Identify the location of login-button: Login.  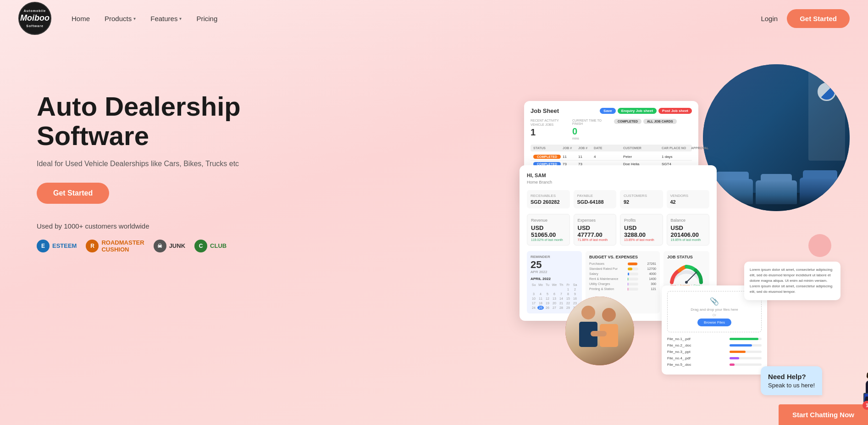
(769, 18).